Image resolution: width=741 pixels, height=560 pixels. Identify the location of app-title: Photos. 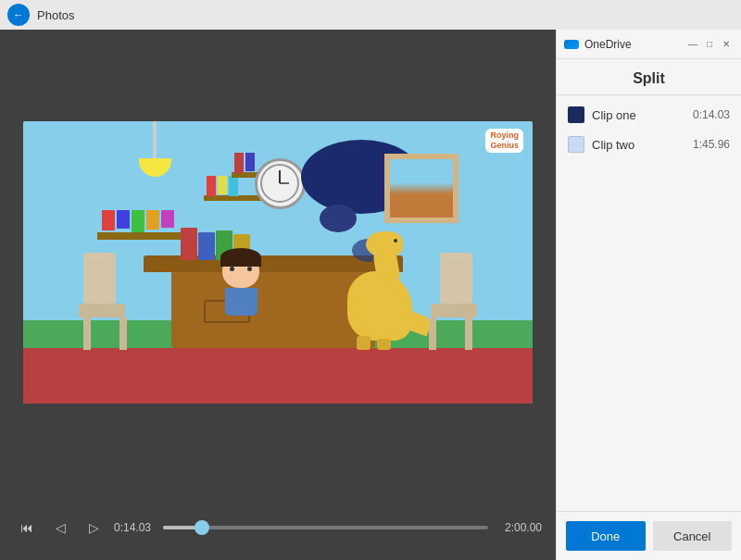
(56, 15).